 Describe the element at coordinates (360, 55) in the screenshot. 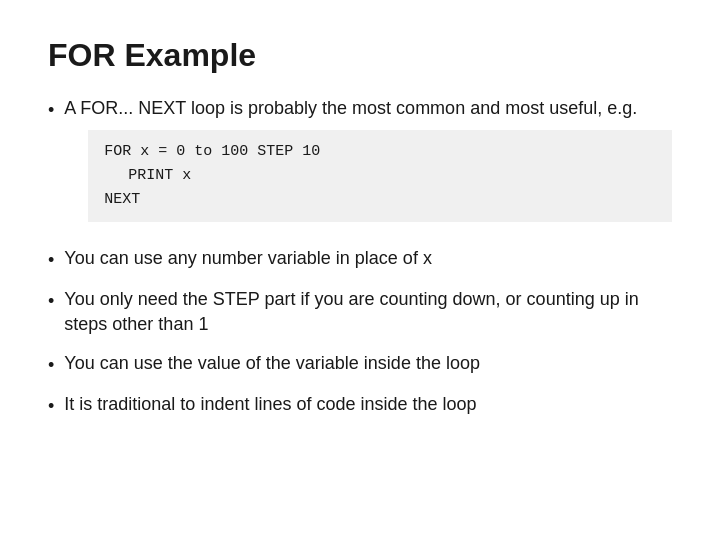

I see `slide-title: FOR Example` at that location.